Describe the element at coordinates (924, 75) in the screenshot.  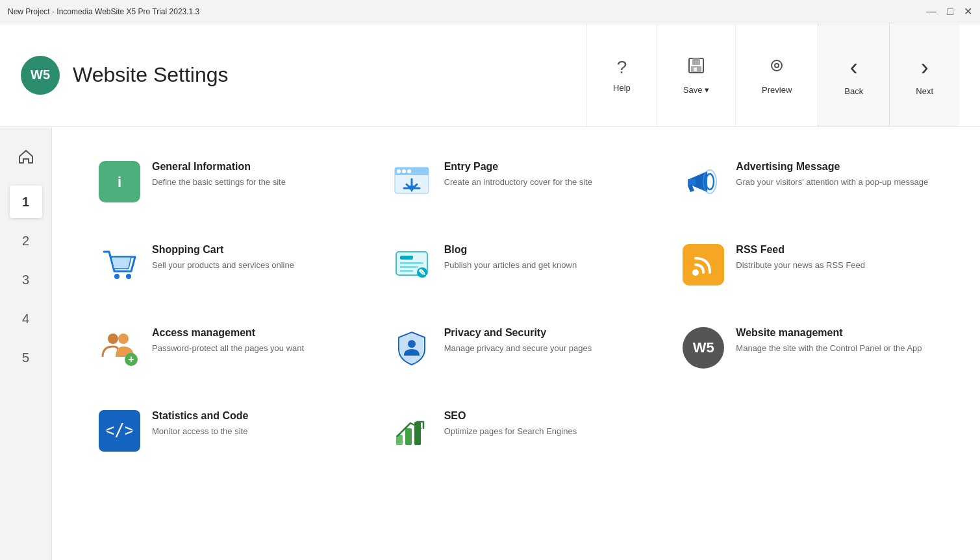
I see `next-button: › Next` at that location.